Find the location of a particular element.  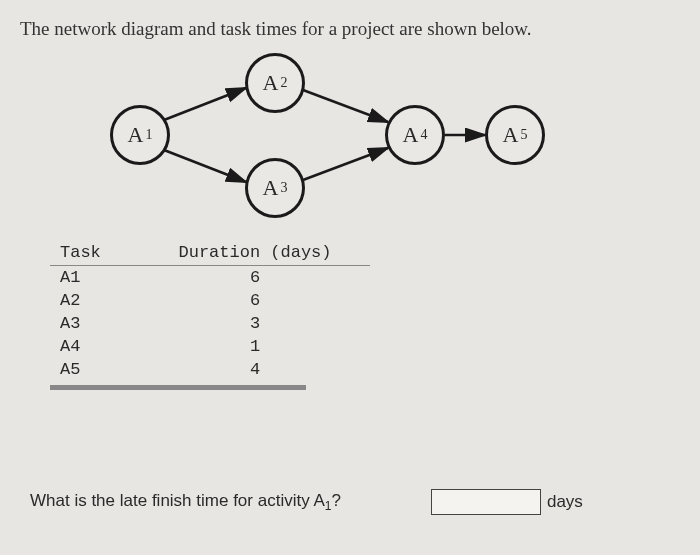

answer-unit: days is located at coordinates (565, 502).